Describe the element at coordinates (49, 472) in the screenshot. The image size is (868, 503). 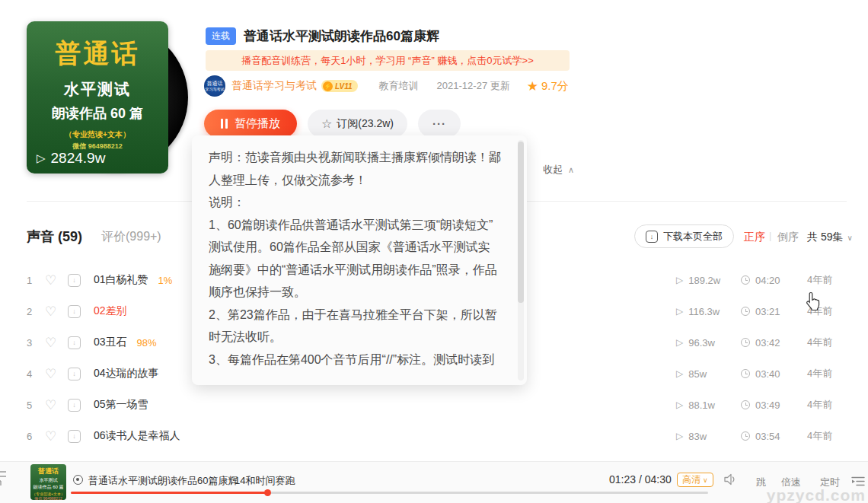
I see `thumb-title: 普通话` at that location.